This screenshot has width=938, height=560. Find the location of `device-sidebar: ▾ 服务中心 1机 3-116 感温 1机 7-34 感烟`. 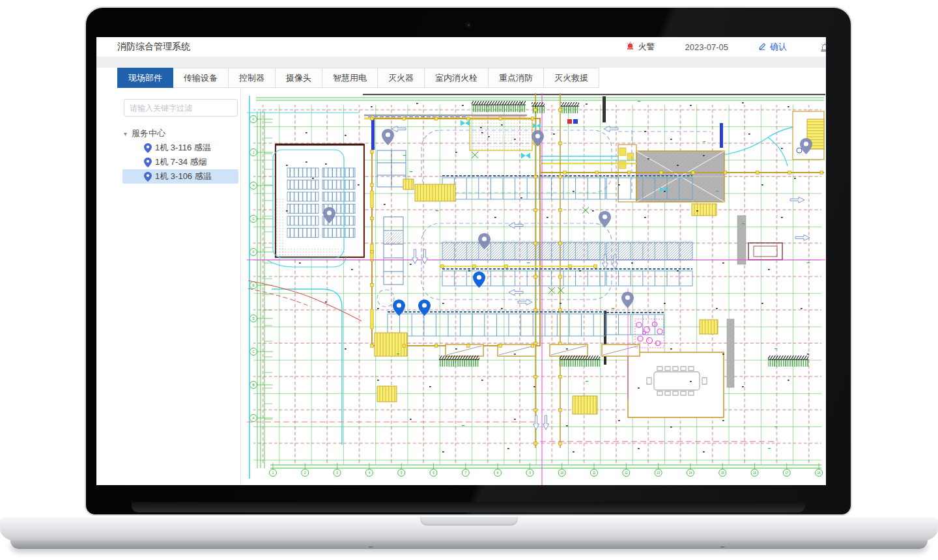

device-sidebar: ▾ 服务中心 1机 3-116 感温 1机 7-34 感烟 is located at coordinates (169, 287).